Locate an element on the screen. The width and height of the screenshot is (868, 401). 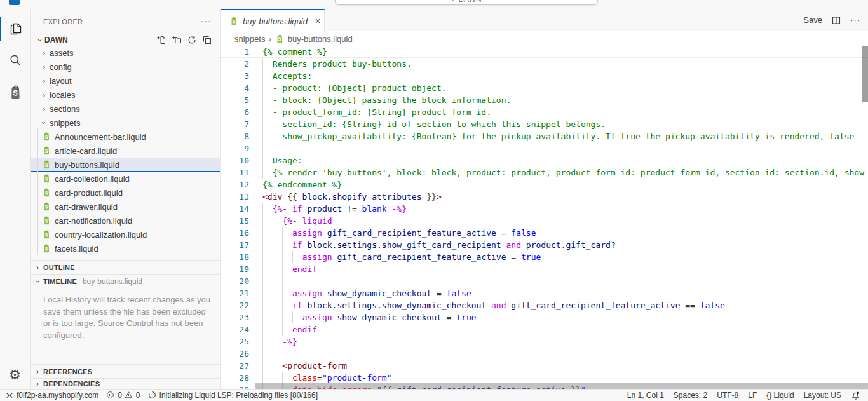
keyboard-layout: Layout: US is located at coordinates (822, 395).